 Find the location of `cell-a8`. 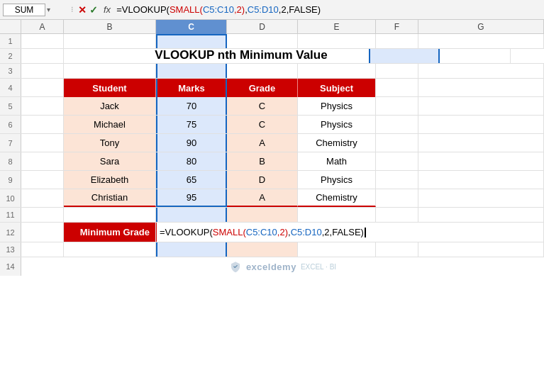

cell-a8 is located at coordinates (43, 162).